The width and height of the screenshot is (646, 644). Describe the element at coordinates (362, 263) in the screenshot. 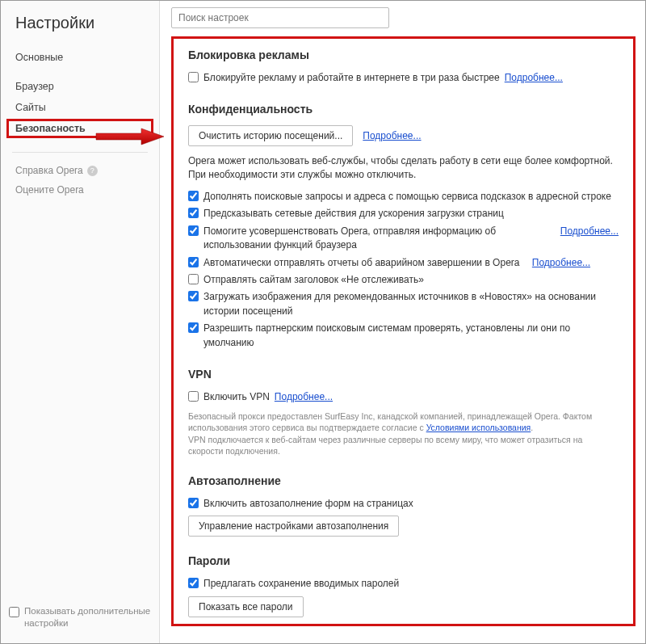

I see `privacy-opt4-label: Автоматически отправлять отчеты об авари…` at that location.